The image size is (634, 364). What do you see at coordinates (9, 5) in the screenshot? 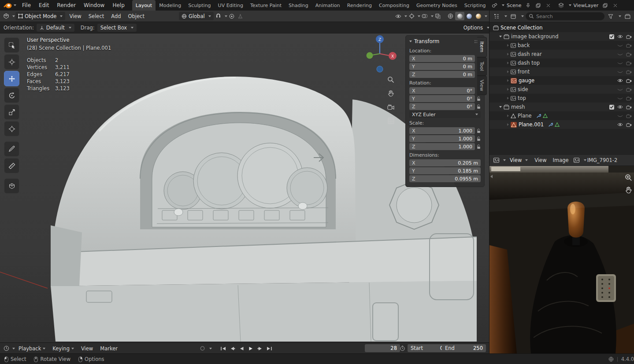
I see `blender-menu-button` at bounding box center [9, 5].